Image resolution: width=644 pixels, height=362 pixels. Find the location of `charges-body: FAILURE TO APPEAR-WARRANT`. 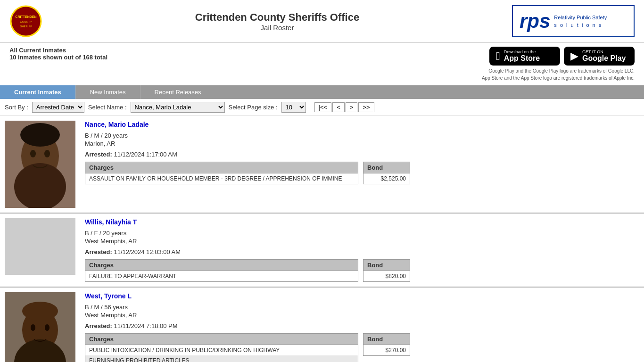

charges-body: FAILURE TO APPEAR-WARRANT is located at coordinates (222, 276).